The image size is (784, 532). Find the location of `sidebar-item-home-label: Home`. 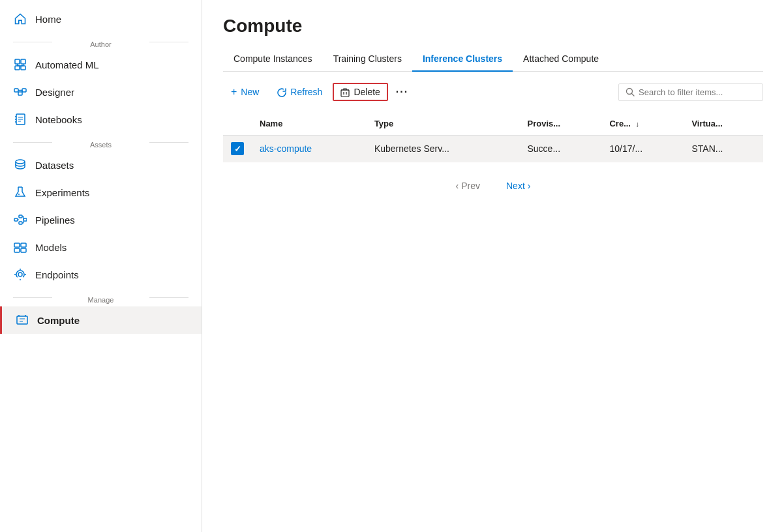

sidebar-item-home-label: Home is located at coordinates (48, 20).